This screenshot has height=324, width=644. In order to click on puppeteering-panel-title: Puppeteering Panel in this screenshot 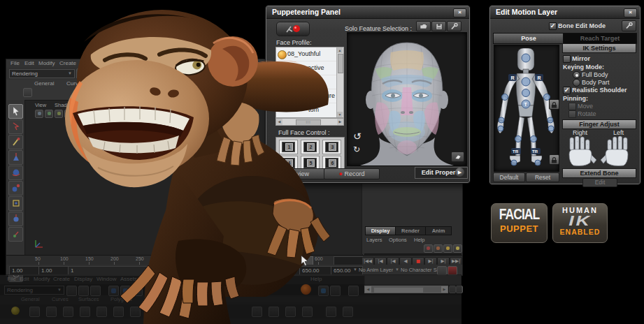, I will do `click(368, 13)`.